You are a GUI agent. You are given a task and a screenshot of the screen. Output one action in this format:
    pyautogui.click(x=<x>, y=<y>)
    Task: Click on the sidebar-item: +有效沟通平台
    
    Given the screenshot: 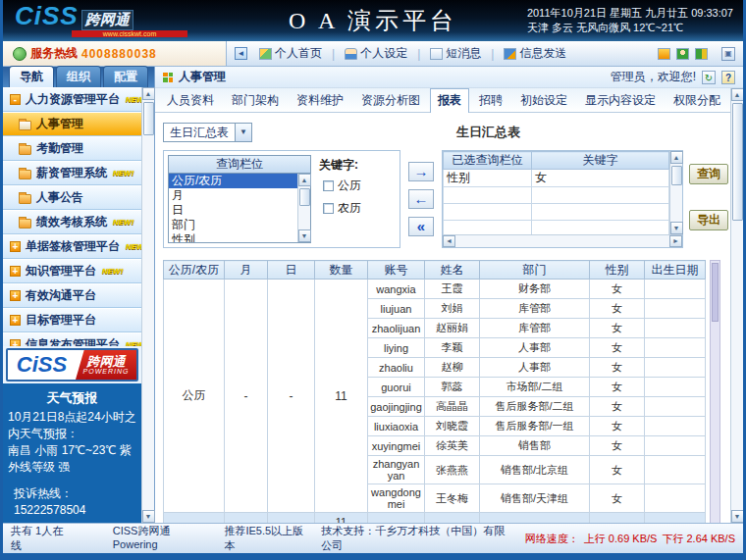 What is the action you would take?
    pyautogui.click(x=73, y=296)
    